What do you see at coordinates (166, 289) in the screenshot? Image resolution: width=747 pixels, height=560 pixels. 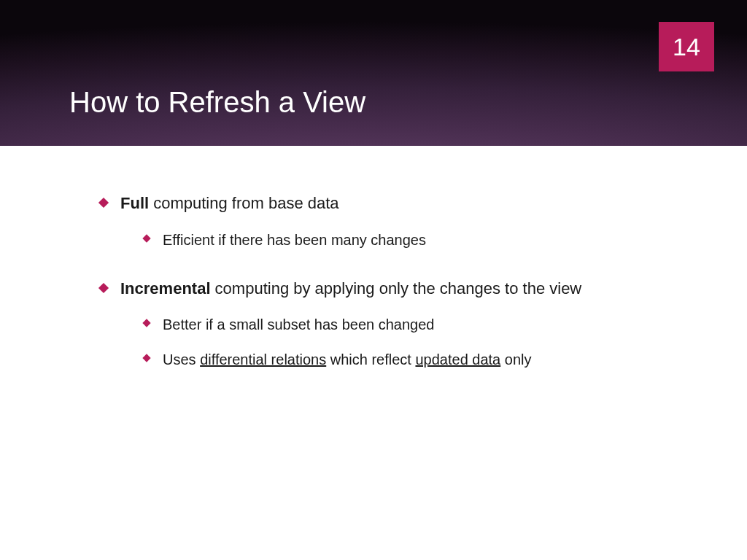 I see `bold-text: Incremental` at bounding box center [166, 289].